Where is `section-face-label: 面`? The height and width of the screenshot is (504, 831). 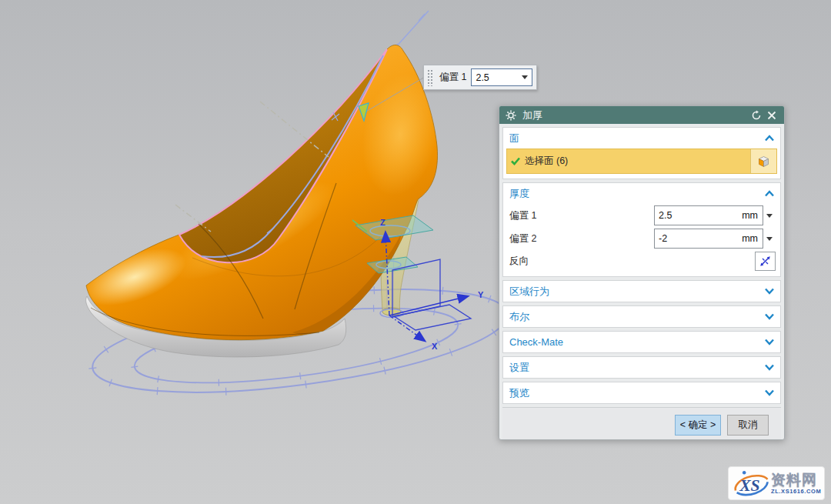
section-face-label: 面 is located at coordinates (637, 139).